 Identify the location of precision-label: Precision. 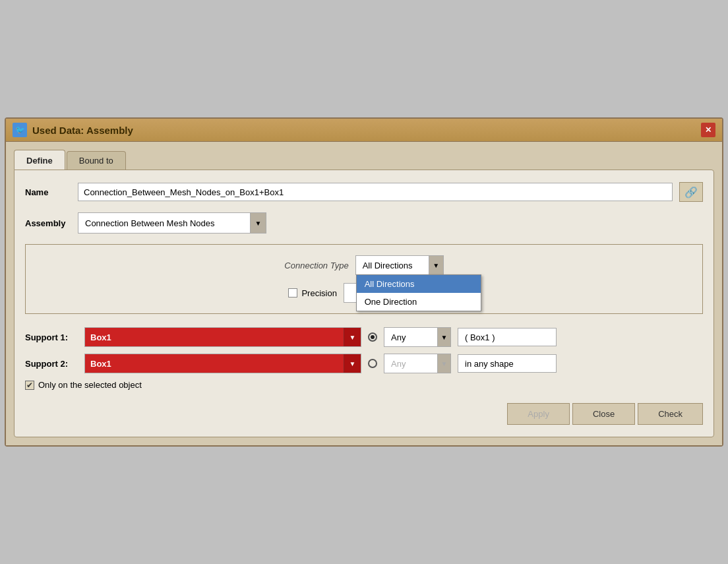
(319, 293).